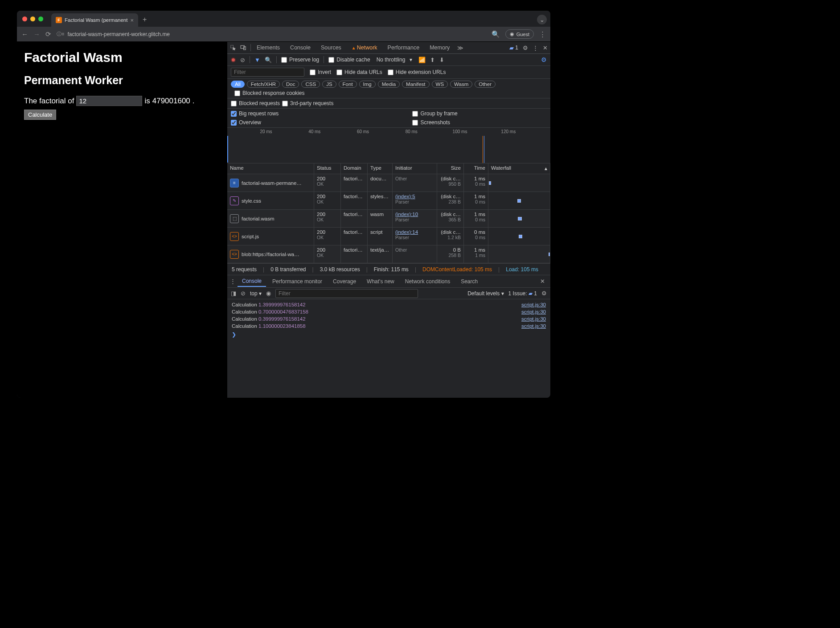 This screenshot has height=628, width=840. What do you see at coordinates (344, 281) in the screenshot?
I see `drawer-tab-coverage: Coverage` at bounding box center [344, 281].